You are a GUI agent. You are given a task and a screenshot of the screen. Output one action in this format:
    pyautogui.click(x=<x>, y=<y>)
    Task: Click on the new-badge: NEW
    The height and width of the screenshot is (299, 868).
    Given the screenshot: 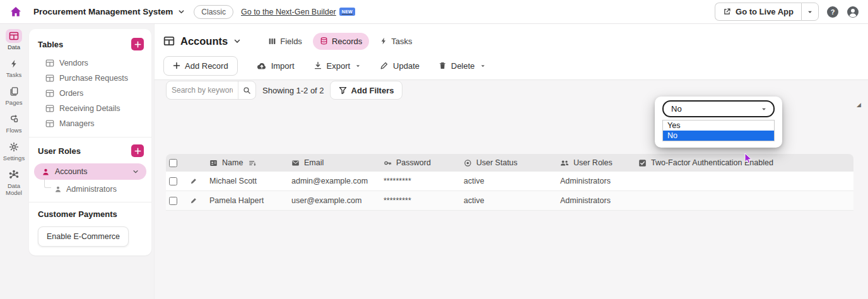 What is the action you would take?
    pyautogui.click(x=347, y=11)
    